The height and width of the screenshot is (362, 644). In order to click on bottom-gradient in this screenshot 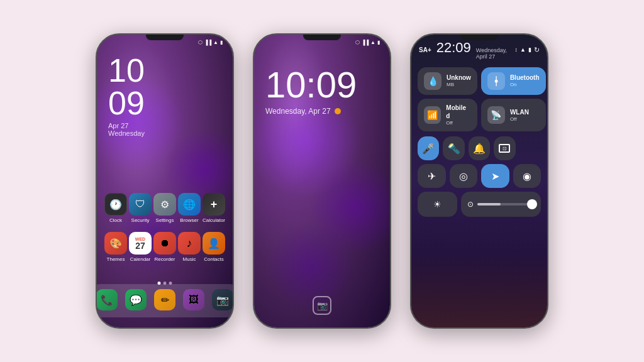, I will do `click(479, 290)`.